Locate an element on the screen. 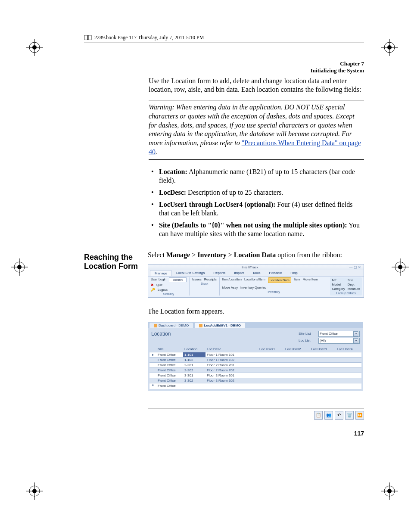 Image resolution: width=411 pixels, height=532 pixels. toolbar-button: ⏩ is located at coordinates (360, 415).